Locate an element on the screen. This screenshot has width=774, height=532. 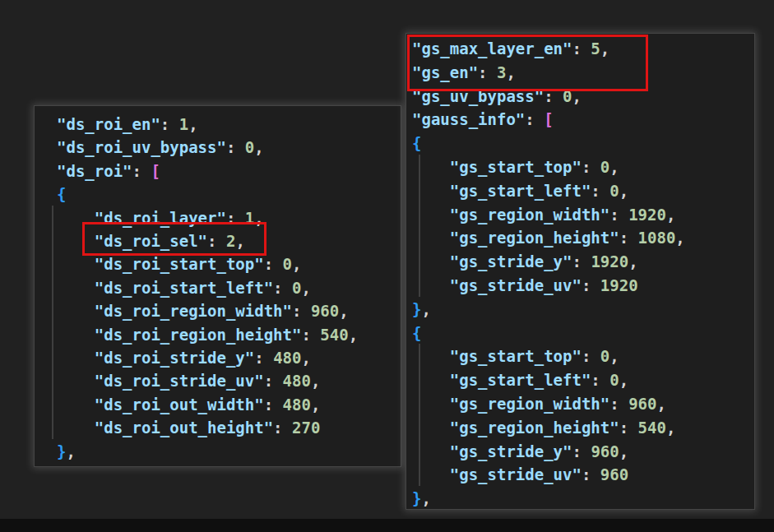
code-line: "gs_stride_y": 1920, is located at coordinates (583, 261).